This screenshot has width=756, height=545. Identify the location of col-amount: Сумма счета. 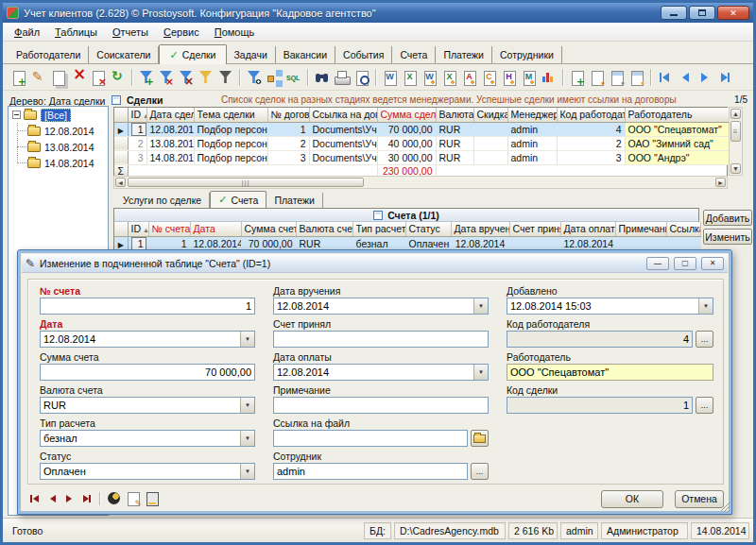
(268, 229).